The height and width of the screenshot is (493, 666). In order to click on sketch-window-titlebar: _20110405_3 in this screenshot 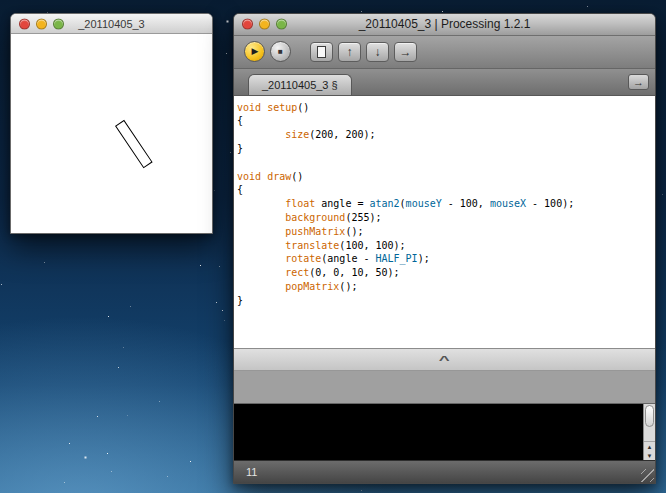, I will do `click(112, 24)`.